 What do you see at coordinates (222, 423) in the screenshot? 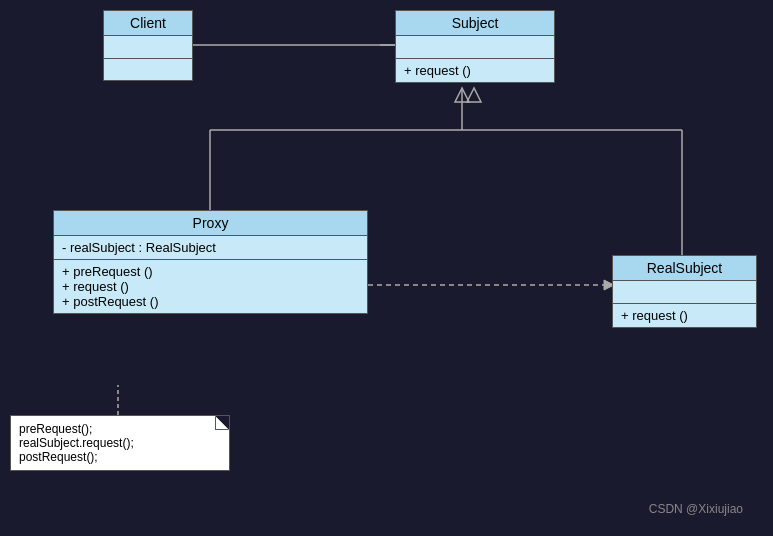
I see `note-corner` at bounding box center [222, 423].